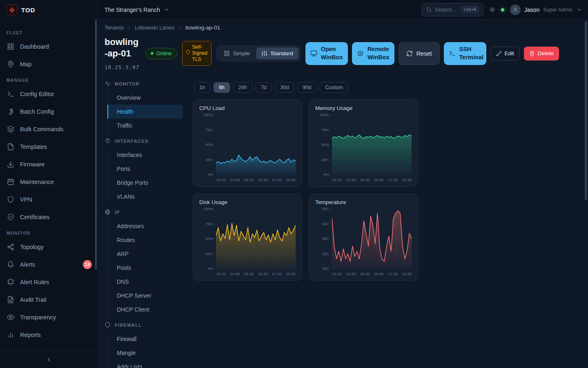 The height and width of the screenshot is (368, 588). What do you see at coordinates (49, 317) in the screenshot?
I see `sidebar-item-transparency: Transparency` at bounding box center [49, 317].